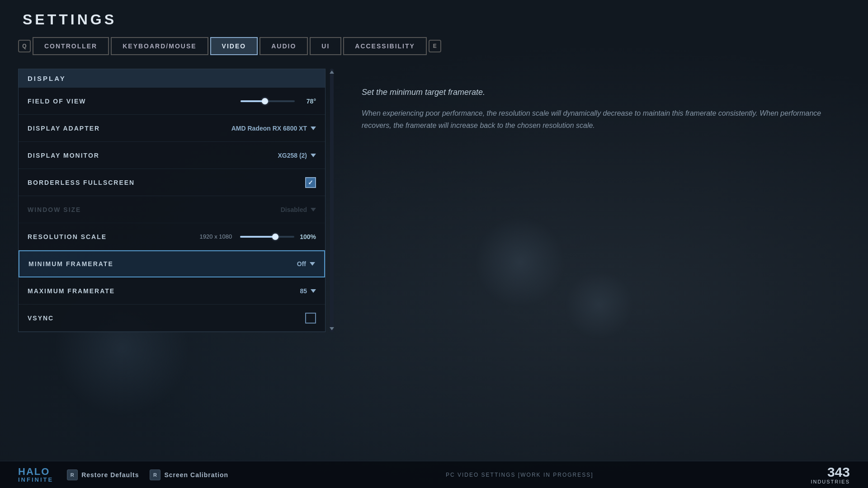  I want to click on vsync-checkbox, so click(311, 318).